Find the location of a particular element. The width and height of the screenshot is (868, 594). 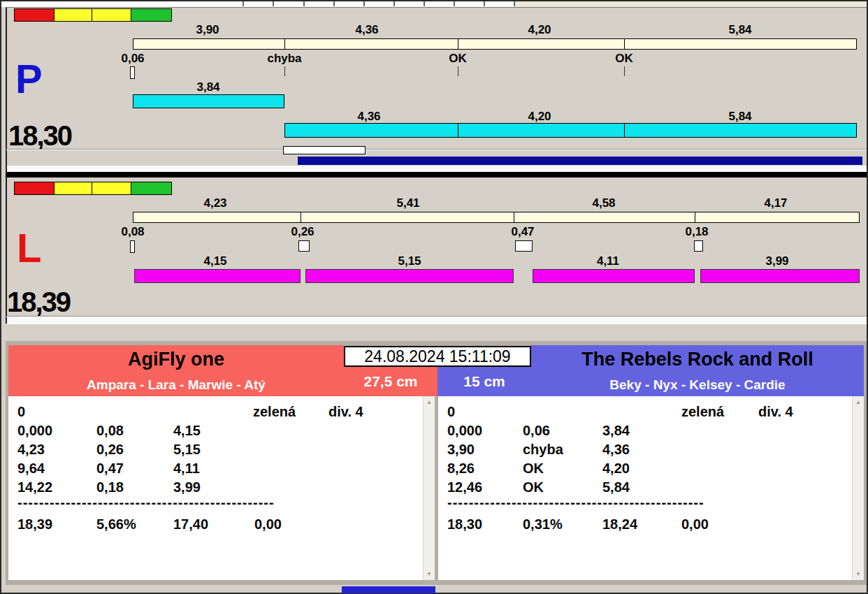

result-cell: 0,08 is located at coordinates (110, 430).